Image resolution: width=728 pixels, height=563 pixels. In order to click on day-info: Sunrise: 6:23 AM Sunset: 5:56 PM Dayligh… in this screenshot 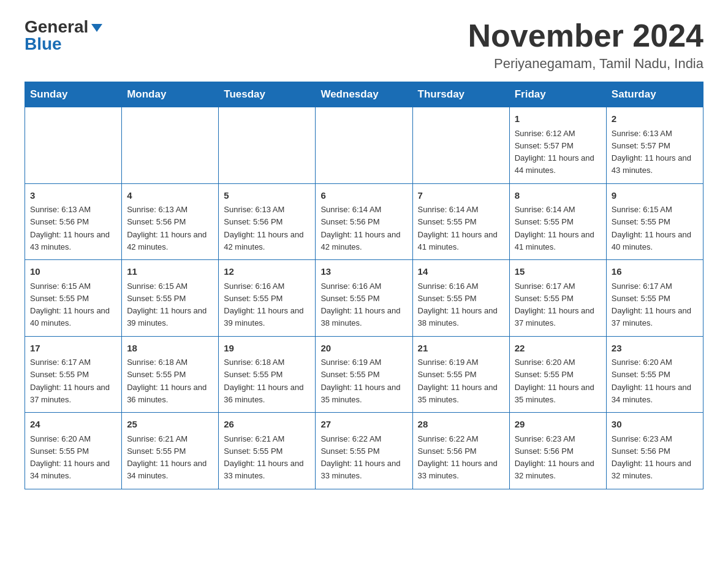, I will do `click(651, 458)`.